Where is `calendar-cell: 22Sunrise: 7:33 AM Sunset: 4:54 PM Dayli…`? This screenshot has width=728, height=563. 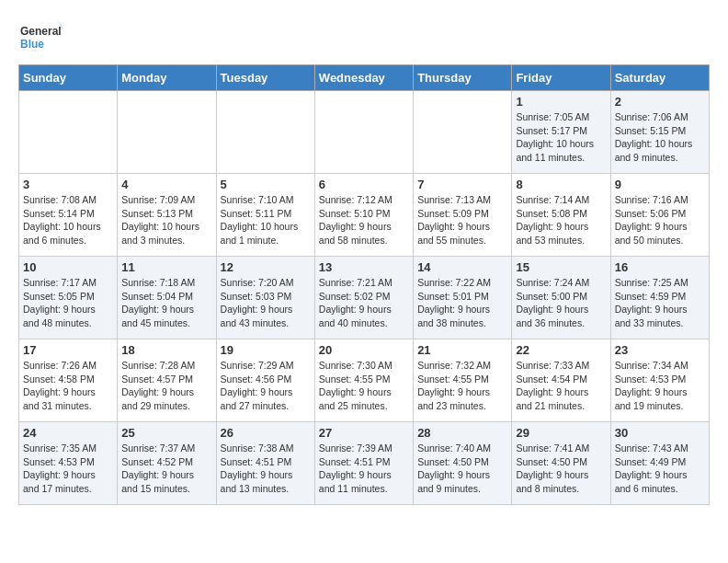 calendar-cell: 22Sunrise: 7:33 AM Sunset: 4:54 PM Dayli… is located at coordinates (561, 381).